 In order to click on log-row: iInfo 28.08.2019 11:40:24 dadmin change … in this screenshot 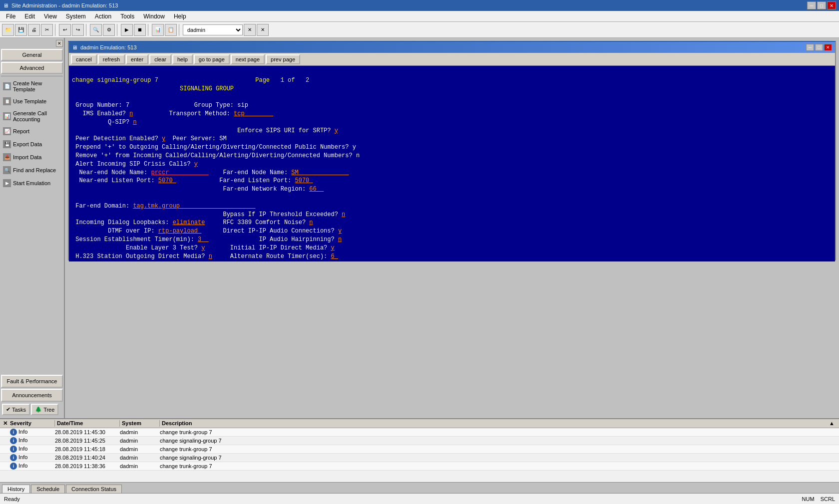, I will do `click(420, 458)`.